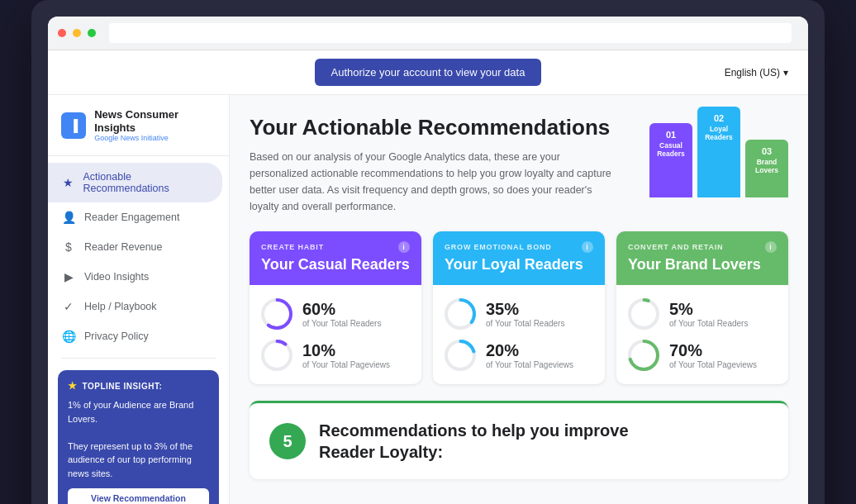  What do you see at coordinates (62, 33) in the screenshot?
I see `close-dot` at bounding box center [62, 33].